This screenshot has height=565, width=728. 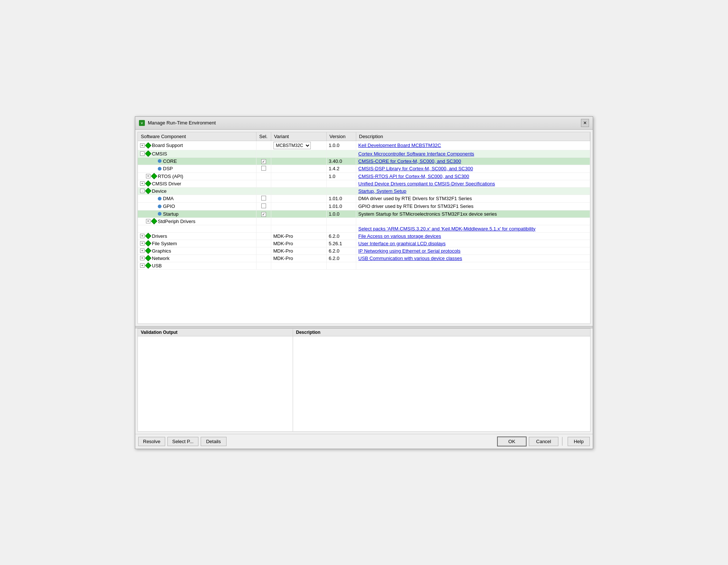 I want to click on table-row: Select packs 'ARM.CMSIS.3.20.x' and 'Kei…, so click(x=364, y=229).